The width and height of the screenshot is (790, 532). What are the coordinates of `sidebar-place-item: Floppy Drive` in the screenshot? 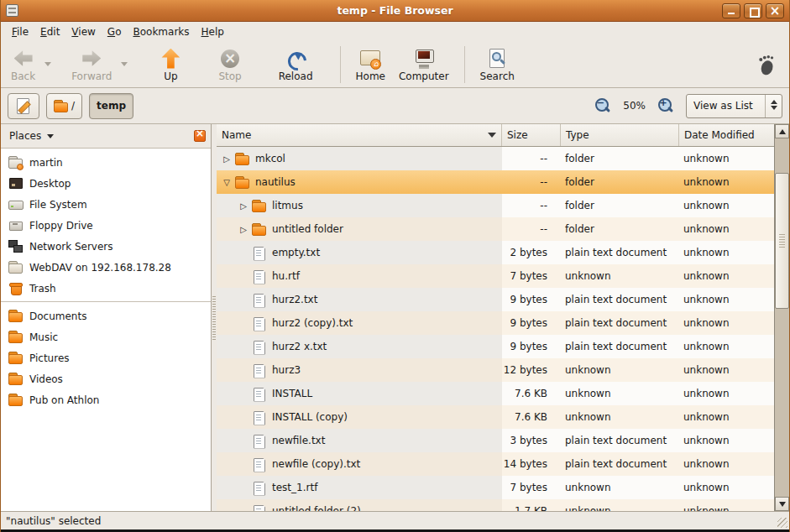 It's located at (106, 225).